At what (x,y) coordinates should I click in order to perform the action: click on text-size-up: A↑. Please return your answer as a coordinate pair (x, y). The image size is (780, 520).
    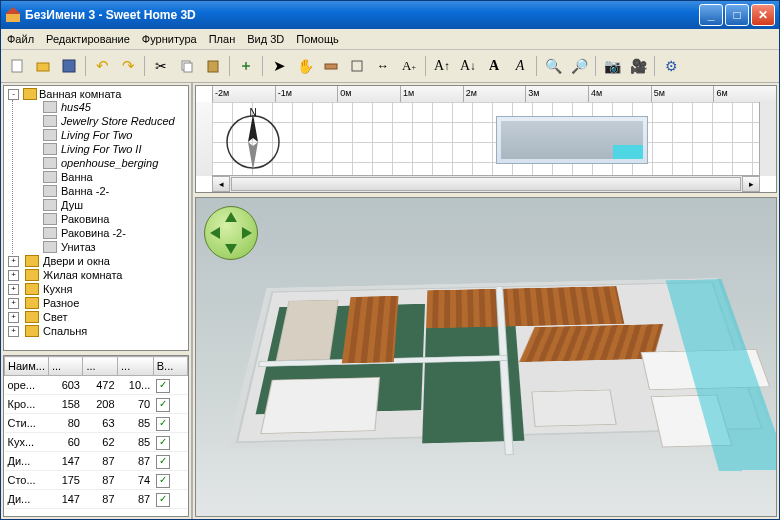
    Looking at the image, I should click on (442, 66).